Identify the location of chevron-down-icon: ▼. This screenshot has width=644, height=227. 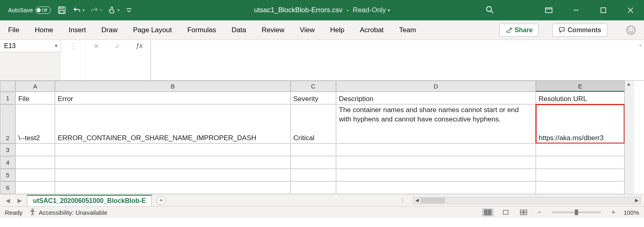
(56, 46).